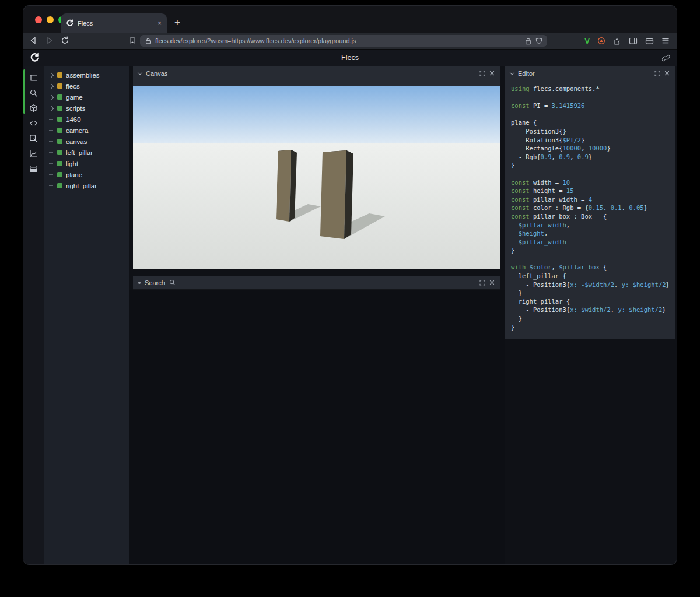 Image resolution: width=700 pixels, height=597 pixels. Describe the element at coordinates (77, 131) in the screenshot. I see `tree-item-label: camera` at that location.